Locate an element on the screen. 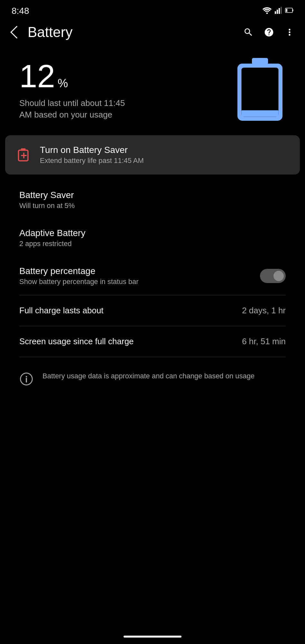 The height and width of the screenshot is (644, 305). adaptive-battery-item: Adaptive Battery 2 apps restricted is located at coordinates (152, 238).